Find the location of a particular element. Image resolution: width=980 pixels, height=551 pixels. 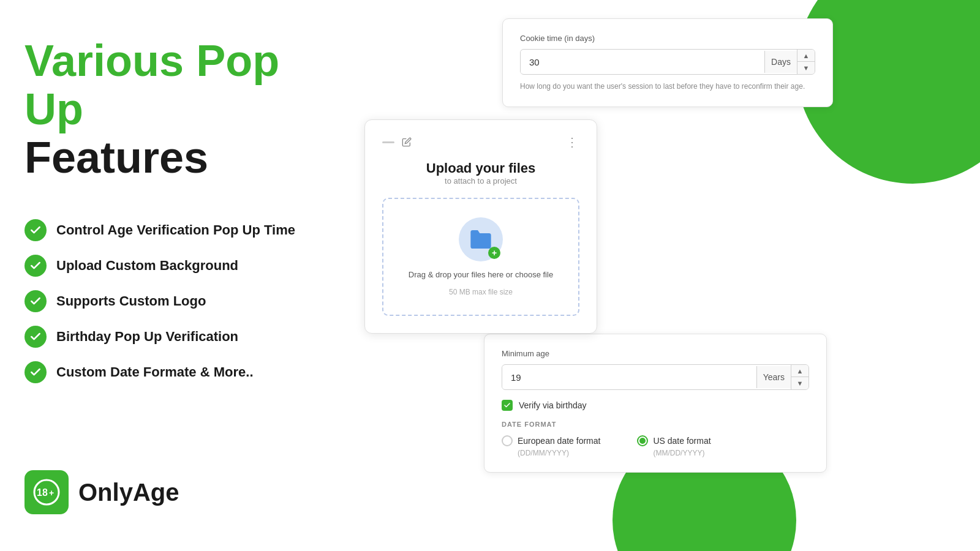

feature-text-2: Upload Custom Background is located at coordinates (147, 266).